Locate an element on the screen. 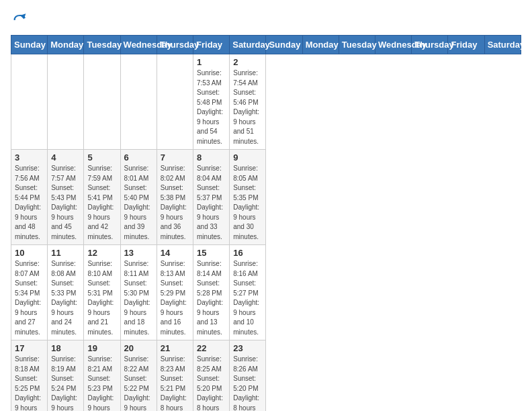 This screenshot has width=532, height=411. day-info: Sunrise: 8:04 AM Sunset: 5:37 PM Dayligh… is located at coordinates (211, 203).